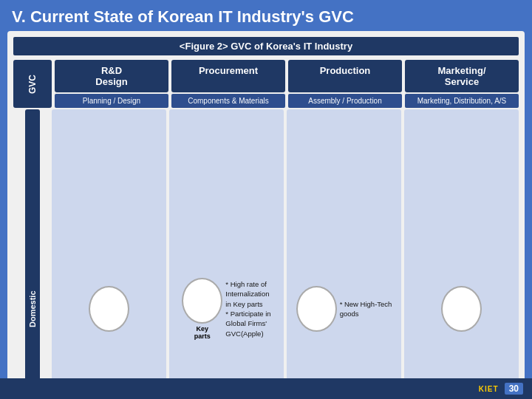 Image resolution: width=532 pixels, height=399 pixels. I want to click on kiet-logo: KIET, so click(489, 389).